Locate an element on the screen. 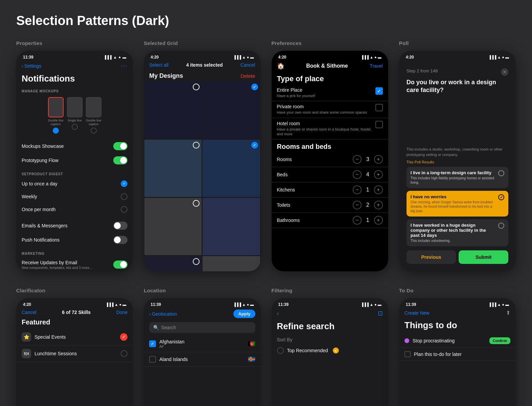 This screenshot has height=406, width=532. loc-item-0: Afghanistan AF 🇦🇫 is located at coordinates (202, 344).